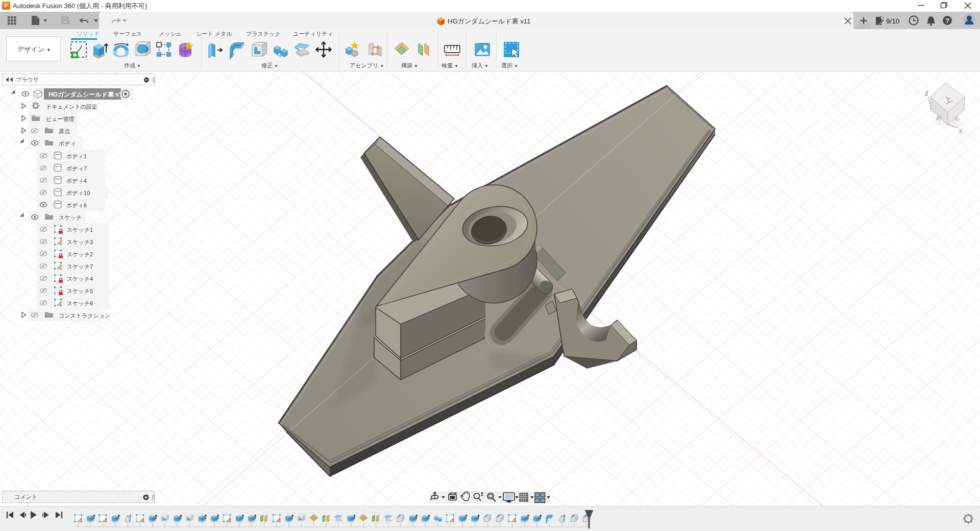 This screenshot has width=980, height=531. I want to click on svg-text: F, so click(6, 6).